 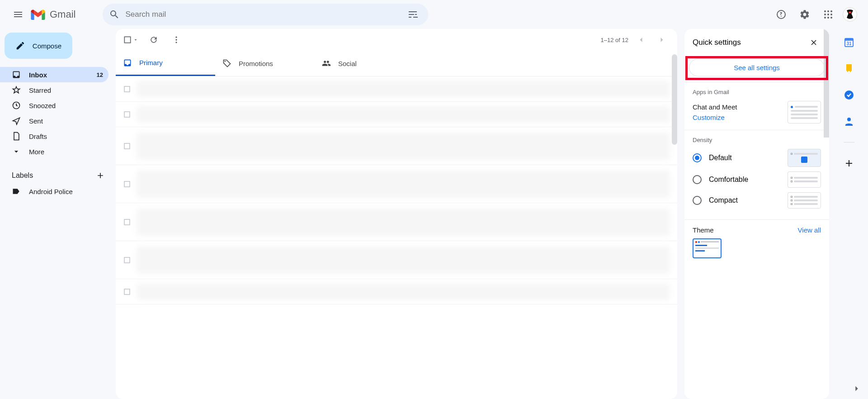 I want to click on compose-button: Compose, so click(x=38, y=46).